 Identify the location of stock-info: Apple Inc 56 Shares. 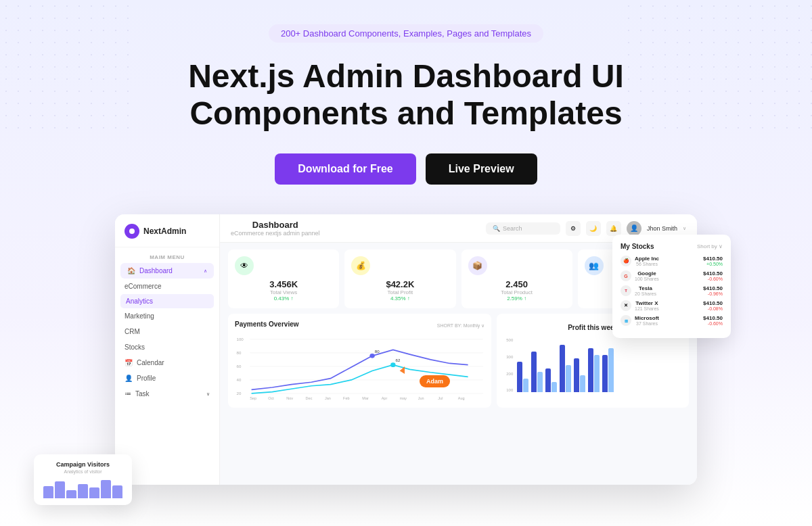
(647, 261).